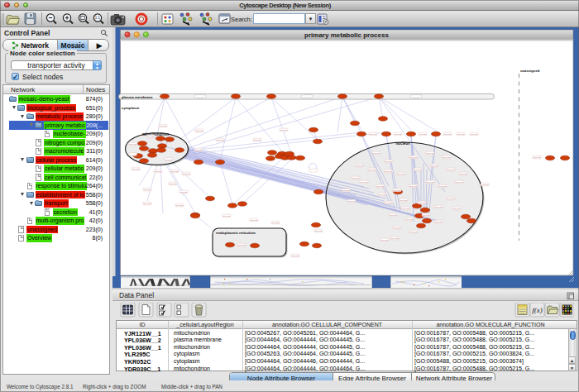 This screenshot has width=579, height=392. What do you see at coordinates (347, 35) in the screenshot?
I see `svg-text: primary metabolic process` at bounding box center [347, 35].